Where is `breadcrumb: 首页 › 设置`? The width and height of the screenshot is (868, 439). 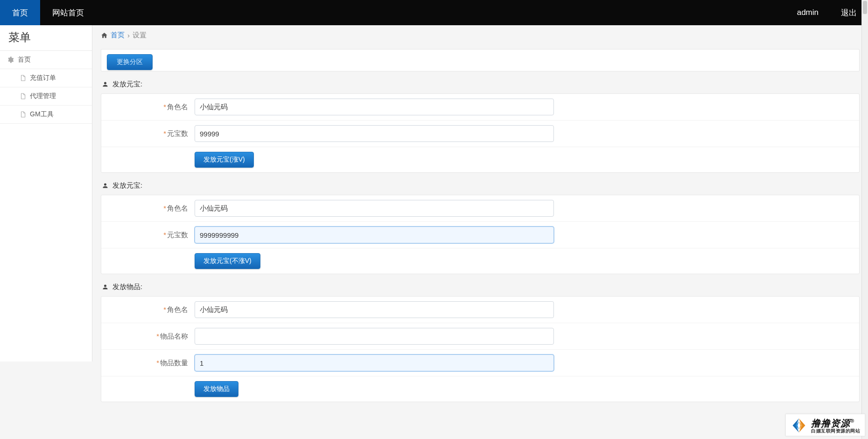 breadcrumb: 首页 › 设置 is located at coordinates (480, 35).